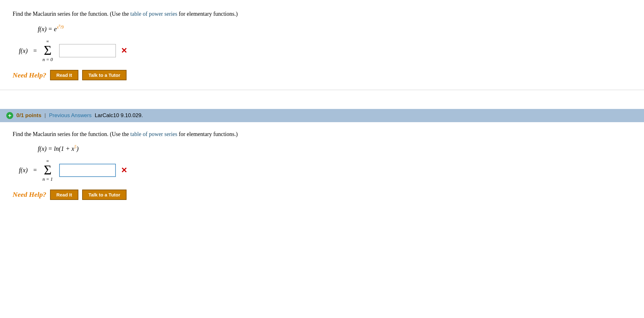  Describe the element at coordinates (35, 51) in the screenshot. I see `equals-1: =` at that location.